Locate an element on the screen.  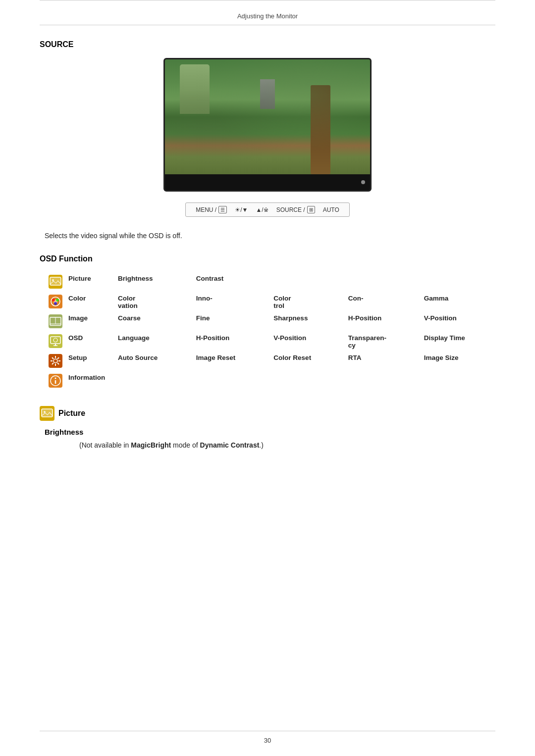
brightness-control: ☀/▼ is located at coordinates (241, 210).